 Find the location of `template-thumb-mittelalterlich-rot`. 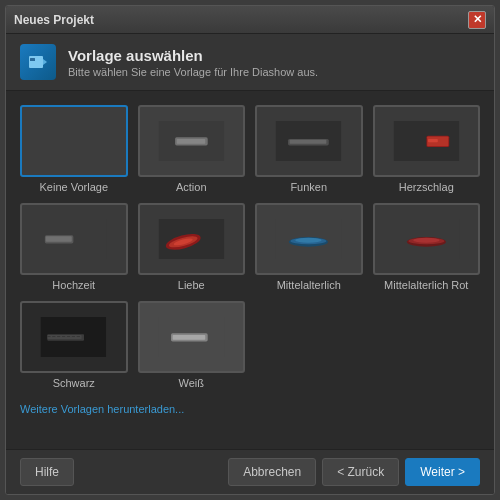

template-thumb-mittelalterlich-rot is located at coordinates (427, 239).